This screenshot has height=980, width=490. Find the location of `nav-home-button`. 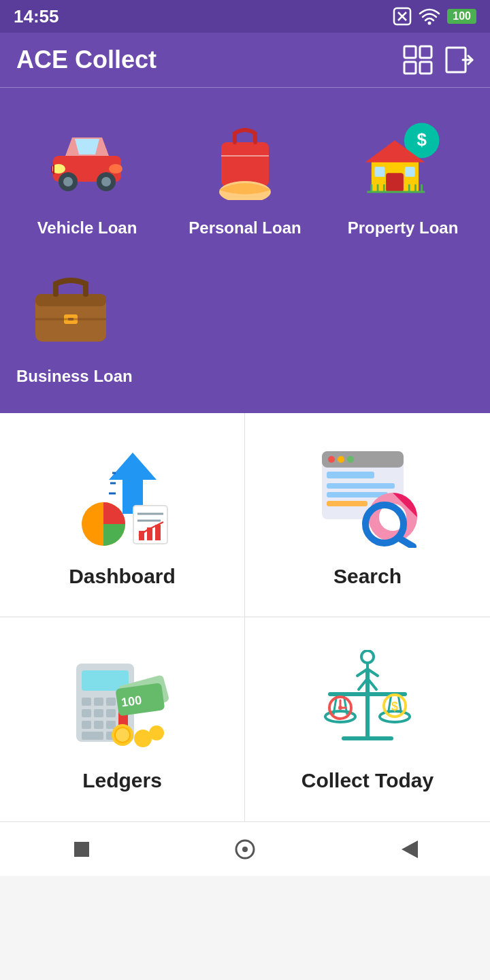

nav-home-button is located at coordinates (245, 849).